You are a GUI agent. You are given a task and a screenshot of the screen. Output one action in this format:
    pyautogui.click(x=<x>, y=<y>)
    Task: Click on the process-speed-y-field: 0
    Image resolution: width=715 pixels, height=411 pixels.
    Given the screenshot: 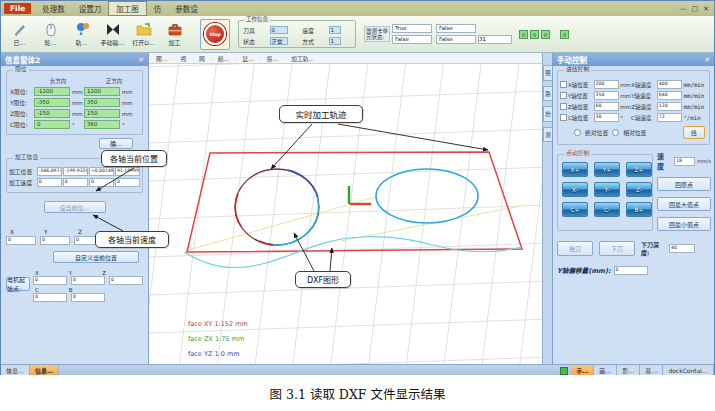 What is the action you would take?
    pyautogui.click(x=76, y=182)
    